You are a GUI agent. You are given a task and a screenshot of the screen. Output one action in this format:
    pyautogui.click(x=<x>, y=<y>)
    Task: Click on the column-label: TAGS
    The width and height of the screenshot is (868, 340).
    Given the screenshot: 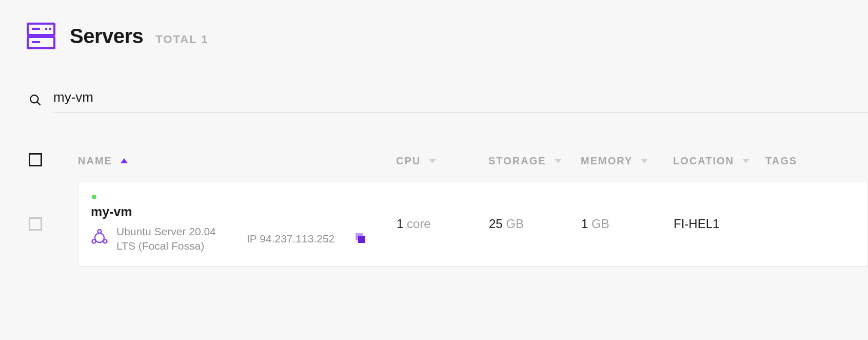 What is the action you would take?
    pyautogui.click(x=781, y=161)
    